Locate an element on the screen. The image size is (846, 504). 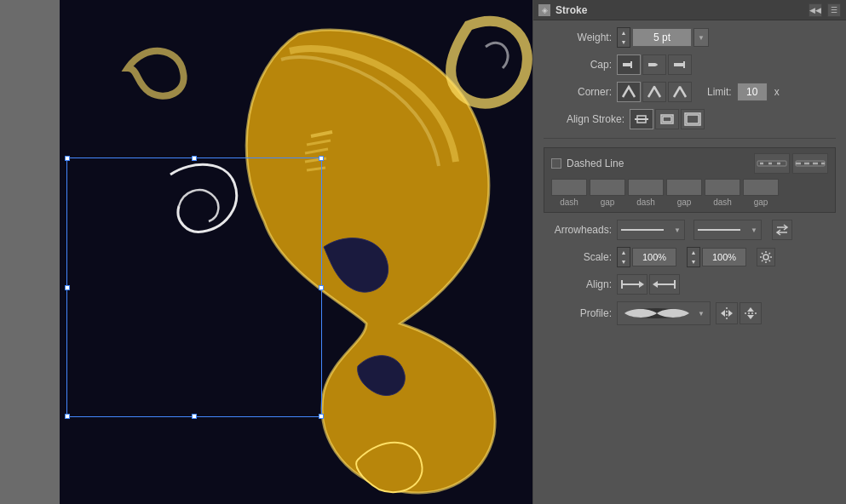
gap-1-label: gap is located at coordinates (608, 203).